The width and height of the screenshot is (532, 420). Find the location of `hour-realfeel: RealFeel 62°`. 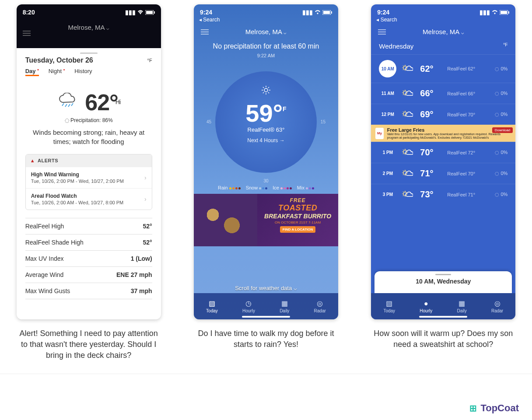

hour-realfeel: RealFeel 62° is located at coordinates (465, 69).